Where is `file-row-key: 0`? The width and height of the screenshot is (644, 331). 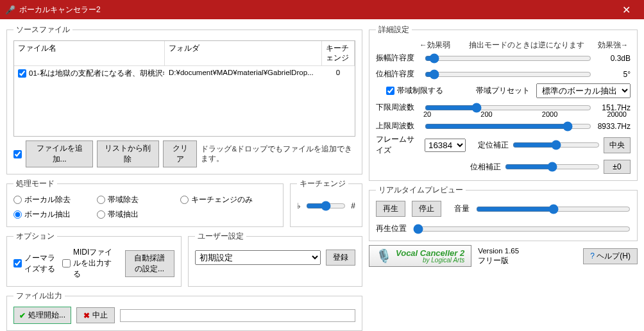
file-row-key: 0 is located at coordinates (339, 74).